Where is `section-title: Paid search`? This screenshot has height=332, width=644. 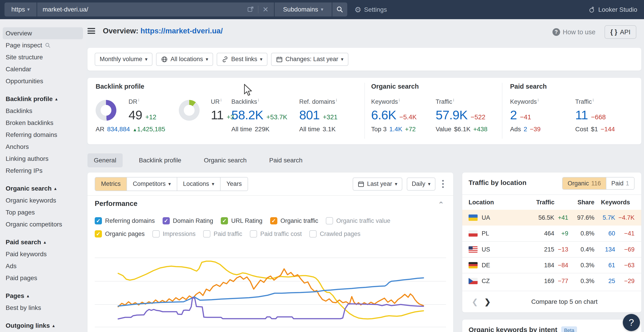 section-title: Paid search is located at coordinates (24, 242).